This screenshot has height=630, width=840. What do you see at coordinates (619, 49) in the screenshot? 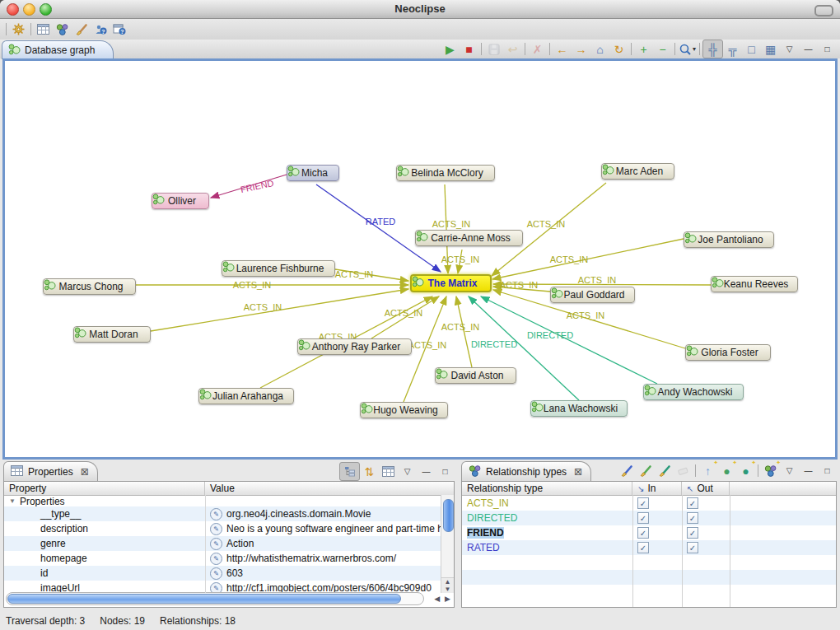
I see `refresh-icon: ↻` at bounding box center [619, 49].